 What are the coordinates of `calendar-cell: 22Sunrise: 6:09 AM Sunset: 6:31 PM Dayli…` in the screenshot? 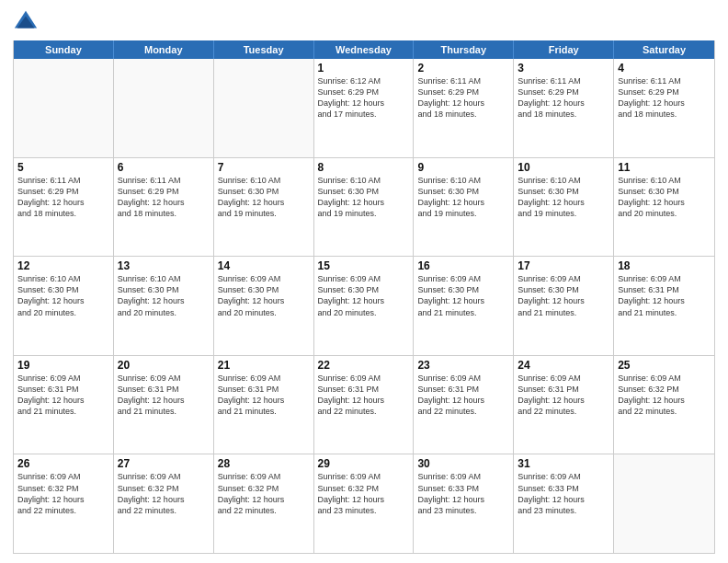 It's located at (364, 405).